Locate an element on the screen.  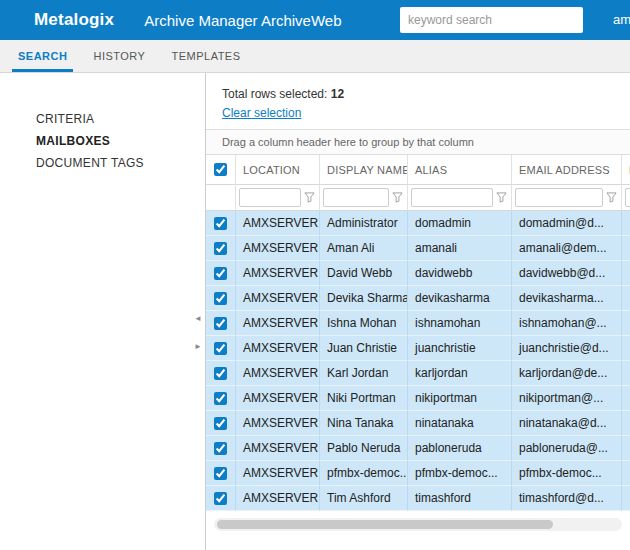
group-by-drop-zone: Drag a column header here to group by th… is located at coordinates (418, 142).